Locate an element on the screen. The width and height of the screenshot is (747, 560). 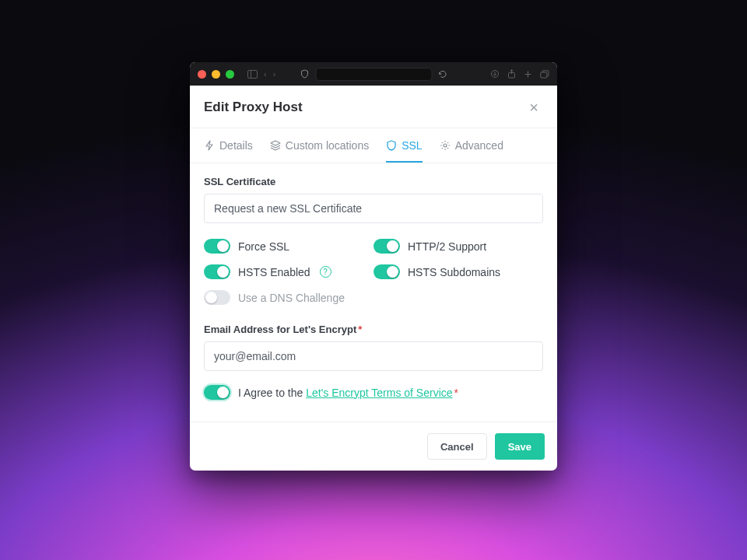
shield-icon is located at coordinates (391, 145).